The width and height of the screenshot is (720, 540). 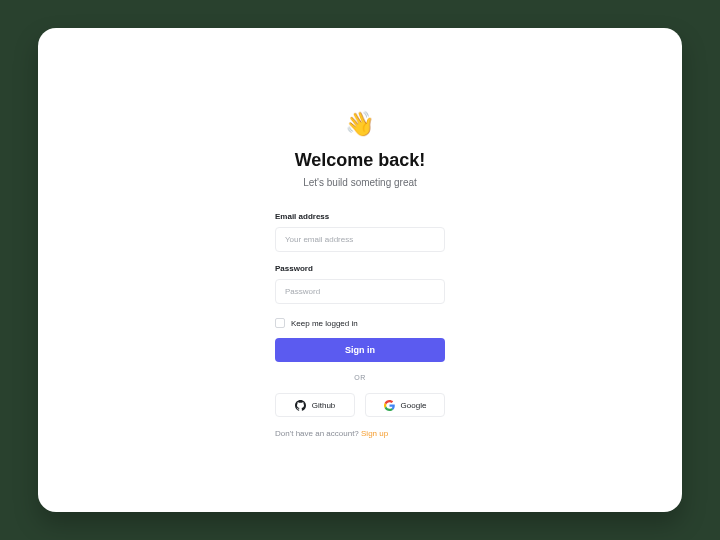 What do you see at coordinates (360, 434) in the screenshot?
I see `signup-prompt-row: Don't have an account? Sign up` at bounding box center [360, 434].